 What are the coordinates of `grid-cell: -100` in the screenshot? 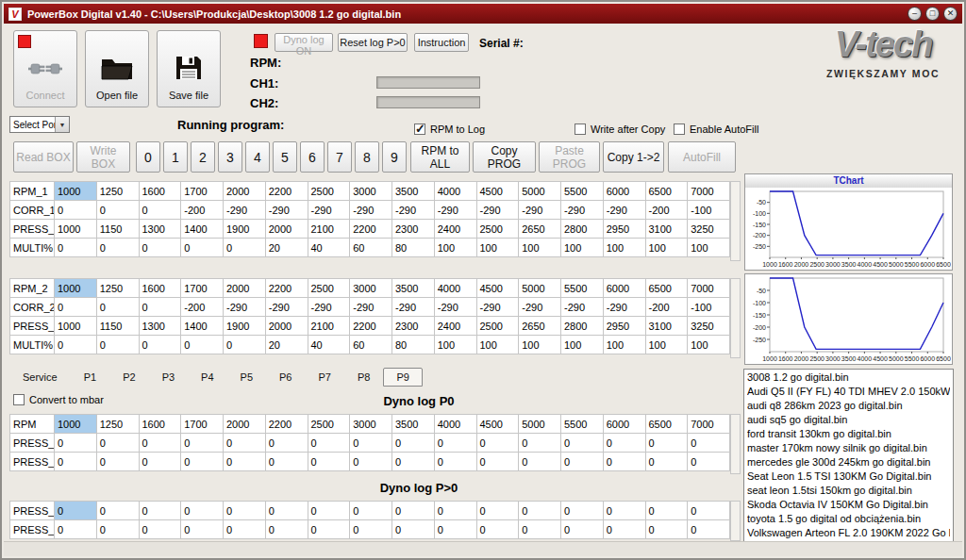 It's located at (709, 307).